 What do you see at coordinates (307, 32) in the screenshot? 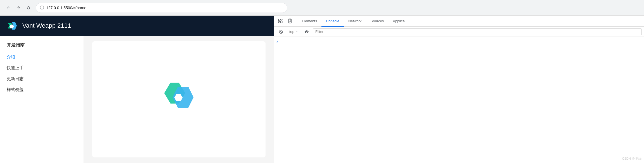
I see `eye-icon` at bounding box center [307, 32].